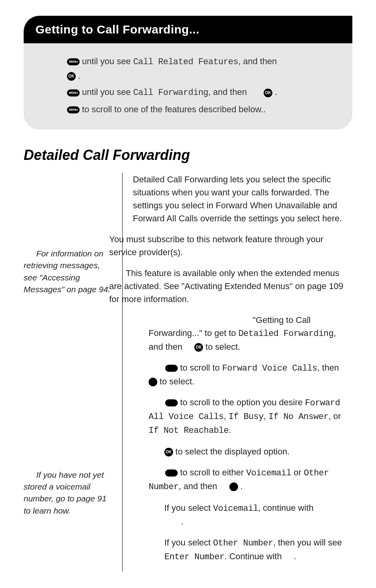  Describe the element at coordinates (246, 417) in the screenshot. I see `lcd-text: If Busy` at that location.